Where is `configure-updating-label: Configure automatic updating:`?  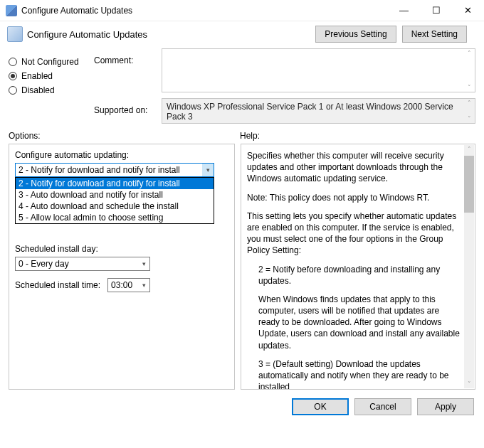
configure-updating-label: Configure automatic updating: is located at coordinates (122, 155).